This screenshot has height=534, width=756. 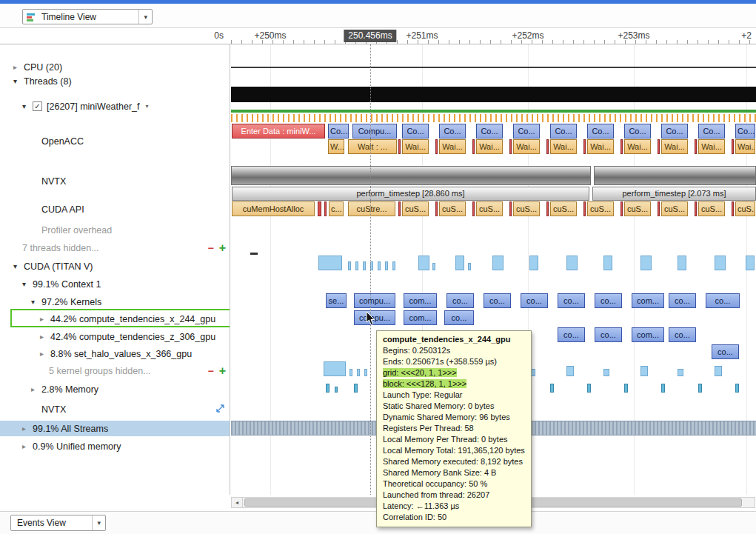 What do you see at coordinates (115, 141) in the screenshot?
I see `tree-row-openacc: OpenACC` at bounding box center [115, 141].